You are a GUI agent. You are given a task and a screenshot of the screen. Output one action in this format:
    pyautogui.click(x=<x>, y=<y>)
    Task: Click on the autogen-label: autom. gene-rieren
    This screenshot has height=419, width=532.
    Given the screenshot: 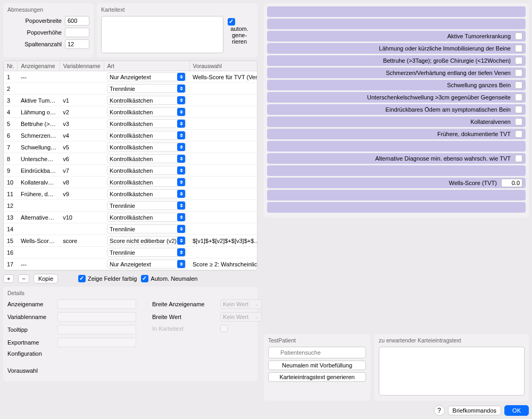 What is the action you would take?
    pyautogui.click(x=239, y=35)
    